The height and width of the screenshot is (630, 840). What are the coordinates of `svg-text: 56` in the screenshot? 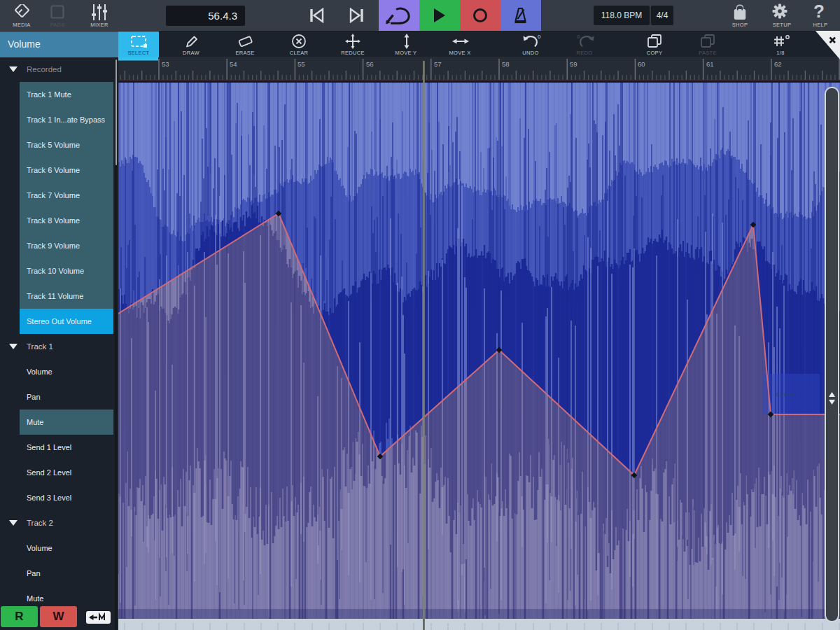 It's located at (370, 64).